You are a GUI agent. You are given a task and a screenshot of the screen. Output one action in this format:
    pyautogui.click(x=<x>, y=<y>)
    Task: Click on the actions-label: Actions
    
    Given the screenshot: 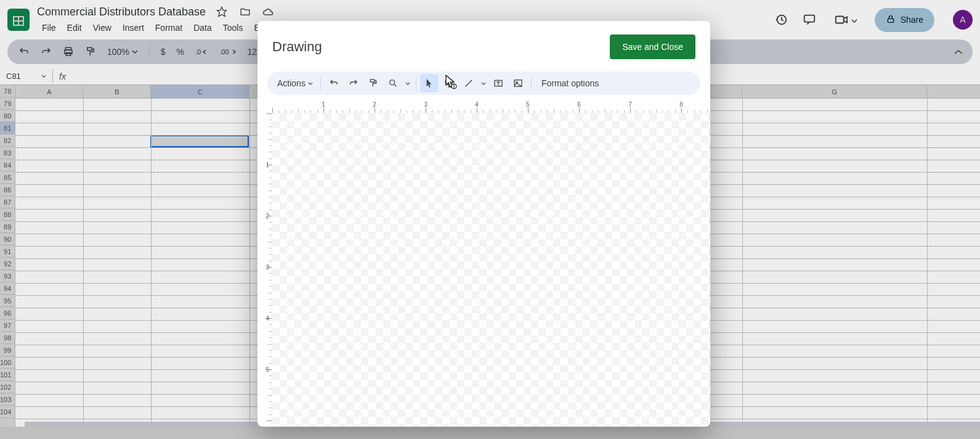 What is the action you would take?
    pyautogui.click(x=291, y=83)
    